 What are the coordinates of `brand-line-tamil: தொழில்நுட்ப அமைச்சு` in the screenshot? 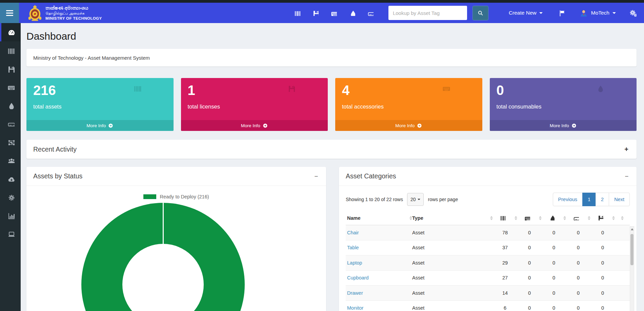 It's located at (74, 14).